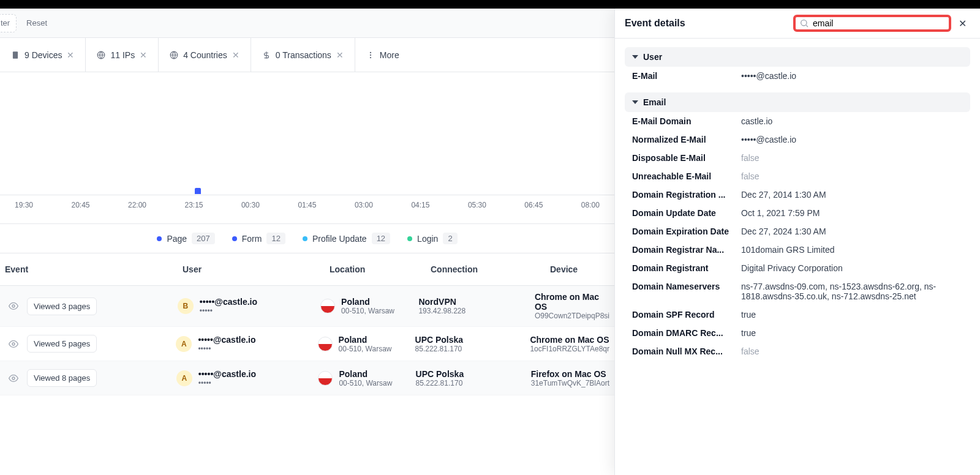 The width and height of the screenshot is (980, 475). What do you see at coordinates (653, 57) in the screenshot?
I see `section-title: User` at bounding box center [653, 57].